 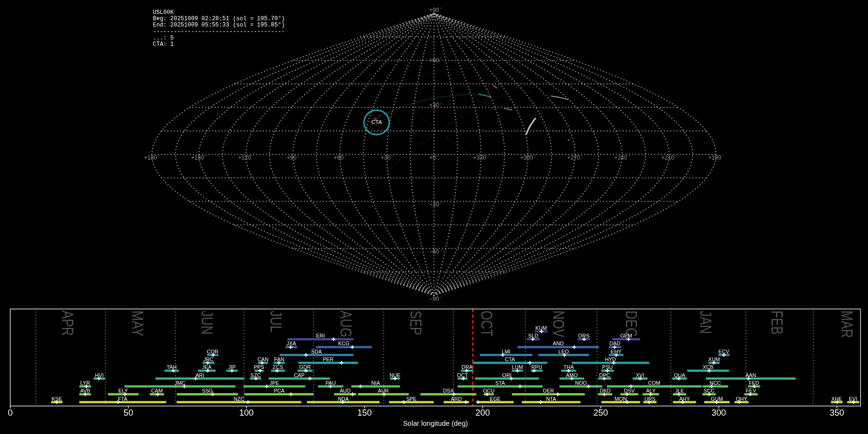 What do you see at coordinates (610, 359) in the screenshot?
I see `svg-text: HYD` at bounding box center [610, 359].